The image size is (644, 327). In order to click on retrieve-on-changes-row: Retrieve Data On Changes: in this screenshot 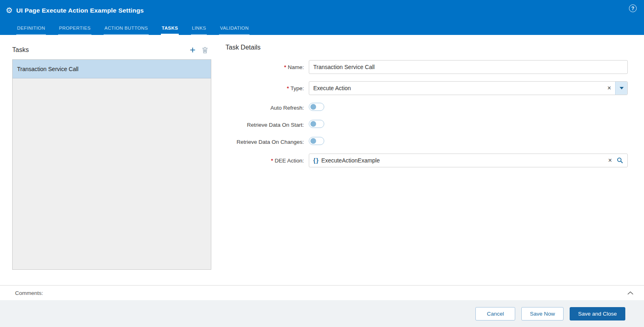, I will do `click(427, 142)`.